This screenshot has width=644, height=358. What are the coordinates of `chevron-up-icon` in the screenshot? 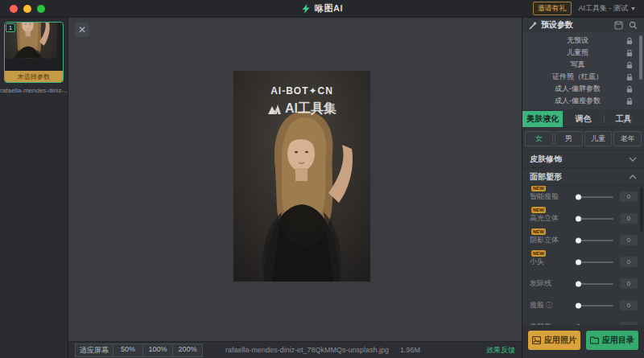 It's located at (633, 177).